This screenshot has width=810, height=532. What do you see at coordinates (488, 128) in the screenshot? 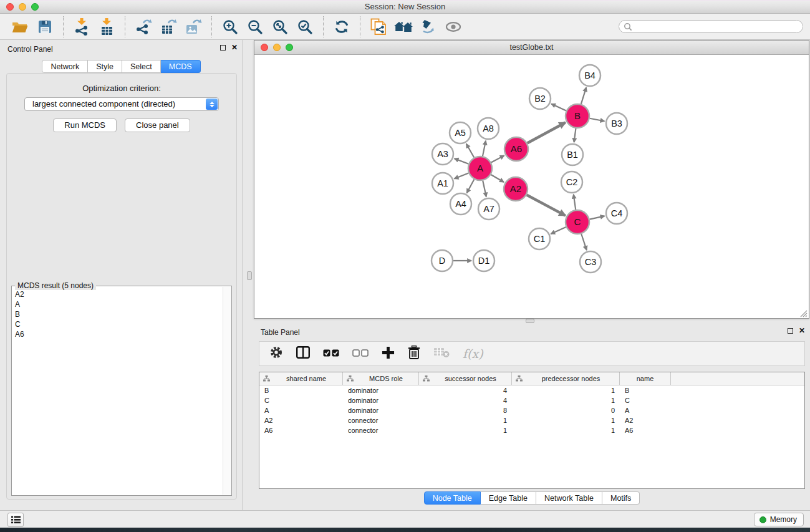
I see `graph-node-A8: A8` at bounding box center [488, 128].